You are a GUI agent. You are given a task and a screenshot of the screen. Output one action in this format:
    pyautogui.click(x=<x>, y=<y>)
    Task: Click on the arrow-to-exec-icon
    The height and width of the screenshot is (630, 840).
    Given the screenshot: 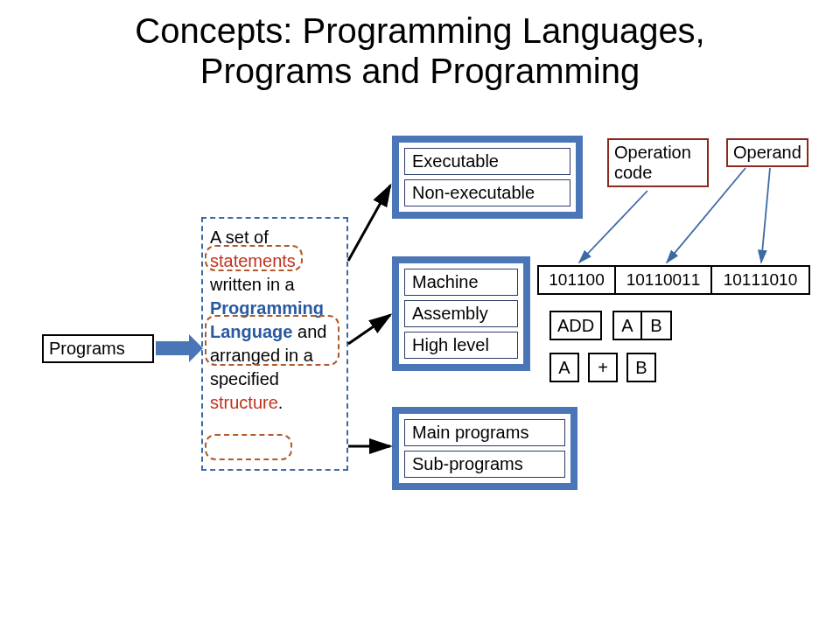 What is the action you would take?
    pyautogui.click(x=369, y=223)
    